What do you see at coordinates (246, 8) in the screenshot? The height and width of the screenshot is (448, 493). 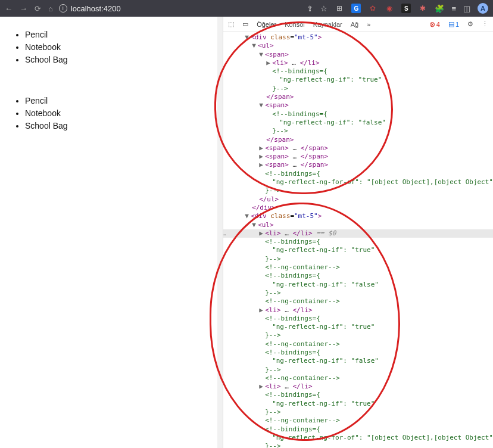 I see `browser-toolbar: ← → ⟳ ⌂ i localhost:4200 ⇪ ☆ ⊞ G ✿ ◉ S ✱…` at bounding box center [246, 8].